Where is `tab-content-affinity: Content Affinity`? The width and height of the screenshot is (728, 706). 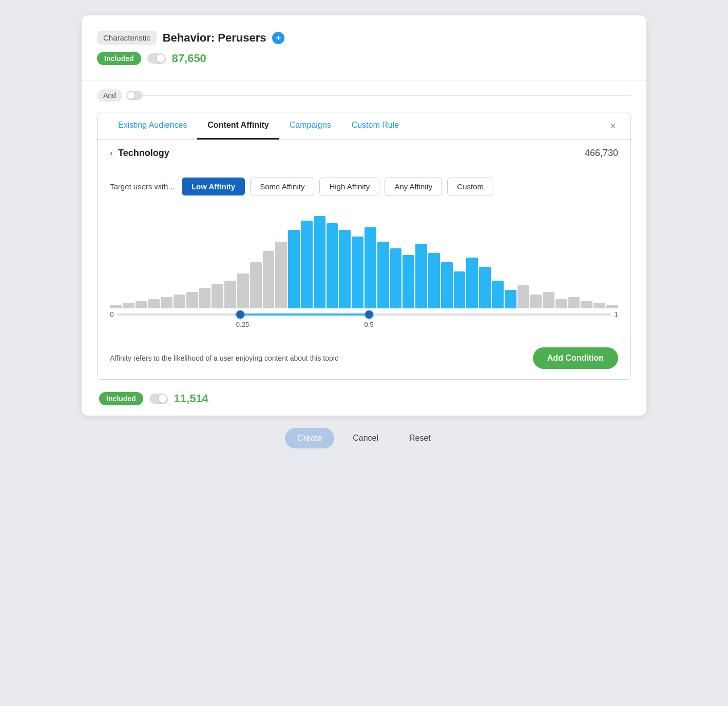 tab-content-affinity: Content Affinity is located at coordinates (238, 126).